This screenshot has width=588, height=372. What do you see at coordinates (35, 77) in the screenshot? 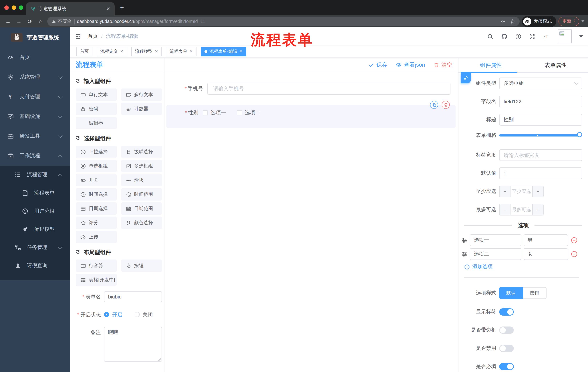
I see `sidebar-item-system: 系统管理` at bounding box center [35, 77].